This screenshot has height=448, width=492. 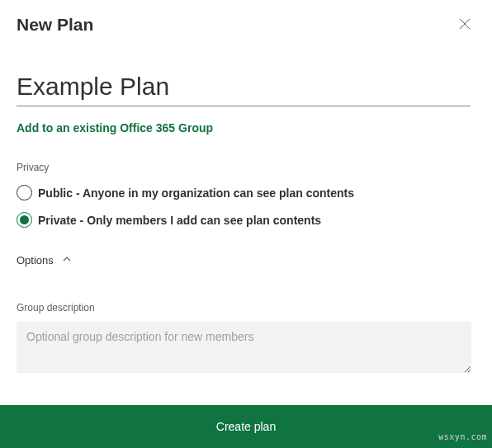 What do you see at coordinates (246, 193) in the screenshot?
I see `privacy-option-public: Public - Anyone in my organization can s…` at bounding box center [246, 193].